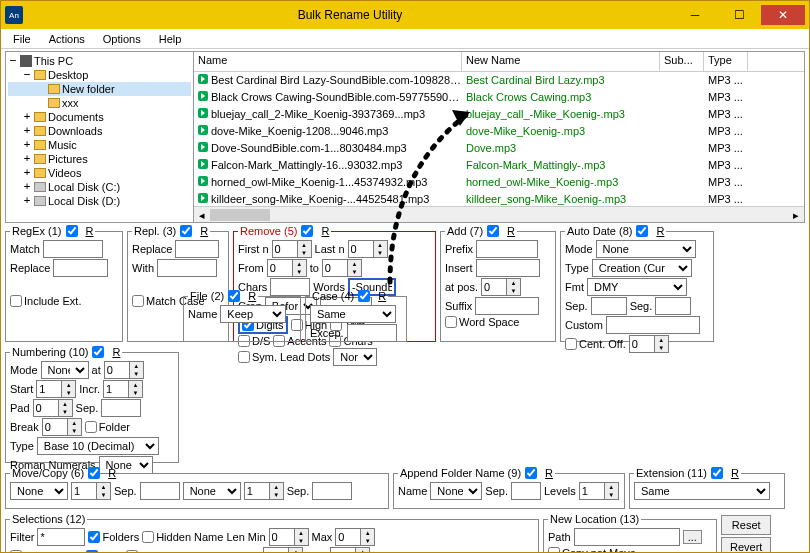 Image resolution: width=810 pixels, height=553 pixels. What do you see at coordinates (702, 491) in the screenshot?
I see `extension-select: Same` at bounding box center [702, 491].